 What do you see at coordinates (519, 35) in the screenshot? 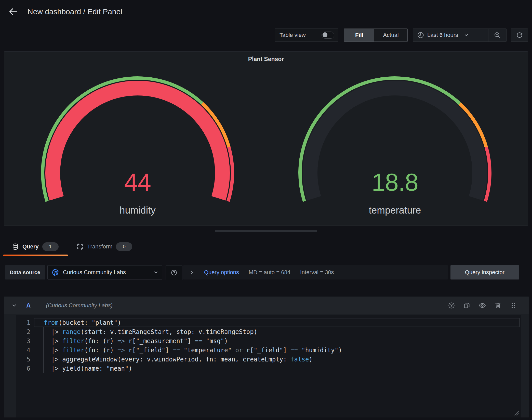
I see `refresh-button` at bounding box center [519, 35].